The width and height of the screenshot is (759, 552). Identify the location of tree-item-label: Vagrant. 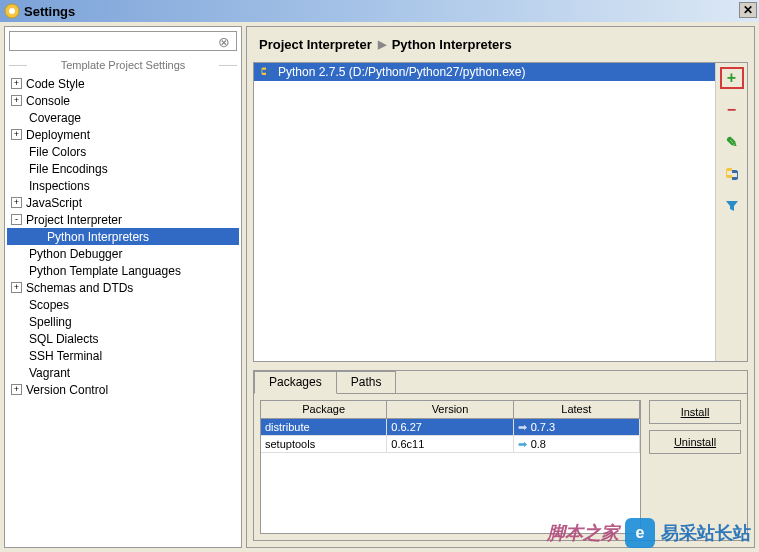
(50, 373).